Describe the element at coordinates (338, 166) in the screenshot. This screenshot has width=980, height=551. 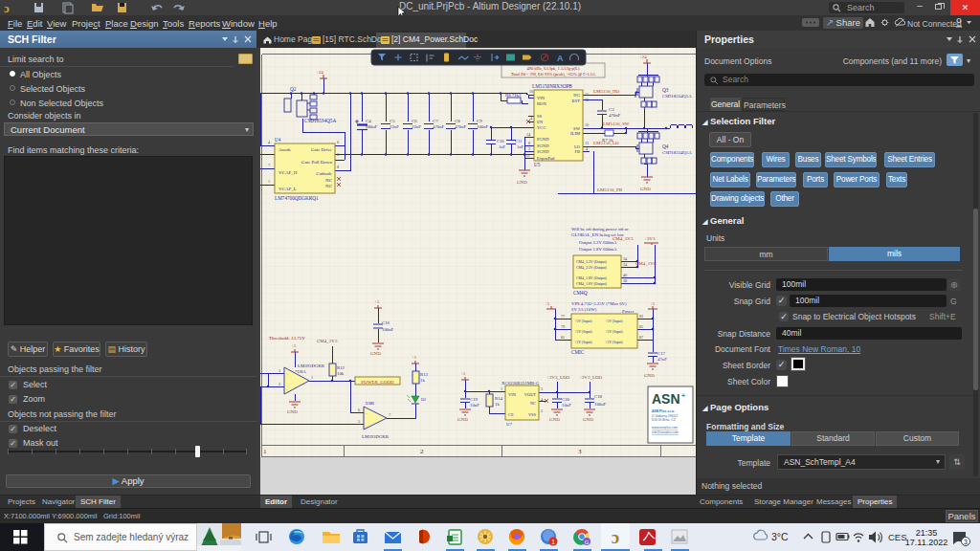
I see `svg-text: 8` at that location.